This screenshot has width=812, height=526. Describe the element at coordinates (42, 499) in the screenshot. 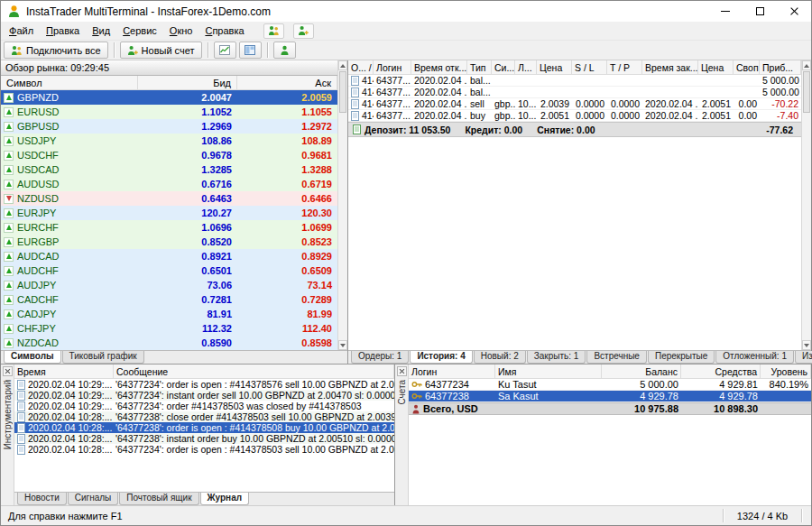

I see `journal-tab-0: Новости` at that location.